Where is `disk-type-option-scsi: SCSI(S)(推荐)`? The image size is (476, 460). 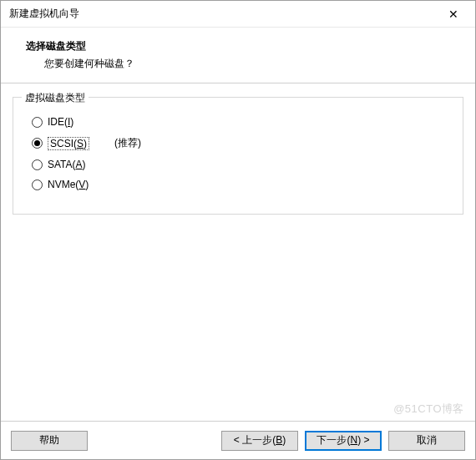 disk-type-option-scsi: SCSI(S)(推荐) is located at coordinates (241, 144).